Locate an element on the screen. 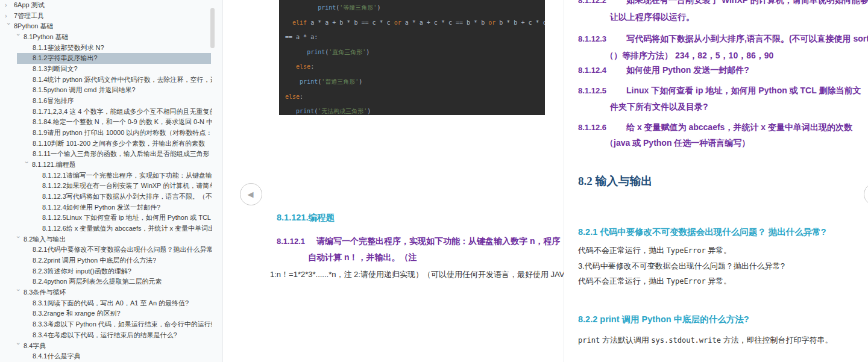 This screenshot has width=868, height=362. sidebar-item-label: 8.2.3简述你对 input()函数的理解? is located at coordinates (82, 272).